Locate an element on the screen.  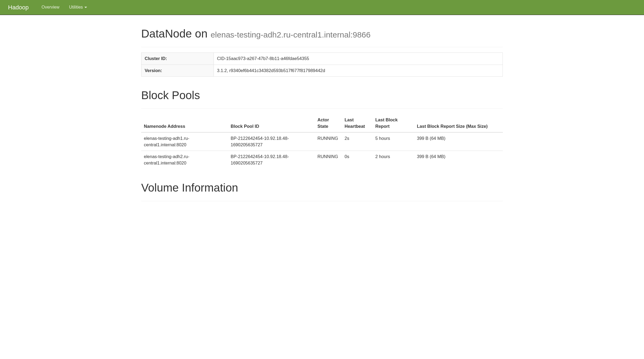
cell-namenode: elenas-testing-adh2.ru-central1.internal… is located at coordinates (185, 160).